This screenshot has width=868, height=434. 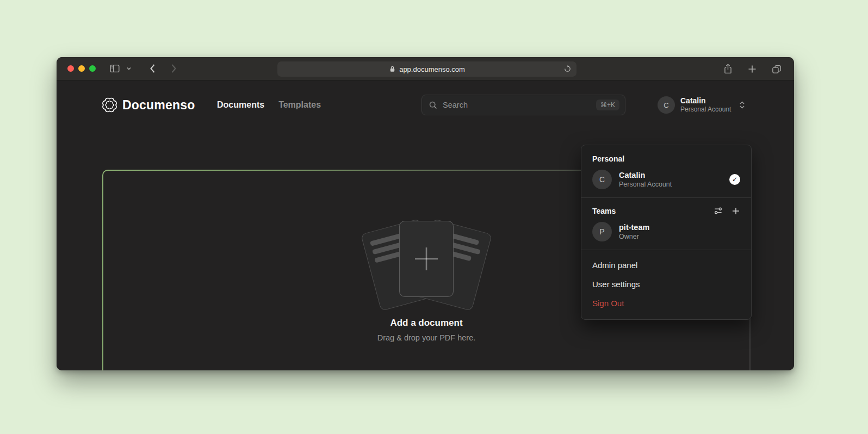 I want to click on profile-subtitle: Personal Account, so click(x=706, y=110).